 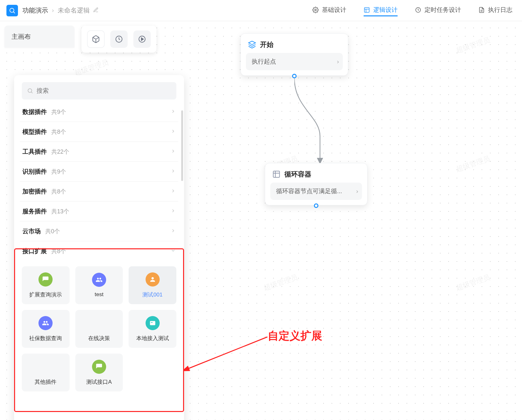 What do you see at coordinates (182, 146) in the screenshot?
I see `scrollbar` at bounding box center [182, 146].